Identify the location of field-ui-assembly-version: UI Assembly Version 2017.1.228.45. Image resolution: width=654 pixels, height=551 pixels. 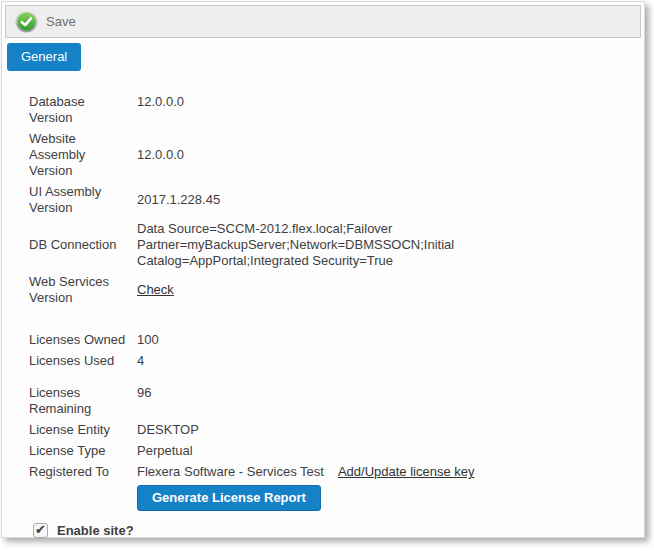
(330, 200).